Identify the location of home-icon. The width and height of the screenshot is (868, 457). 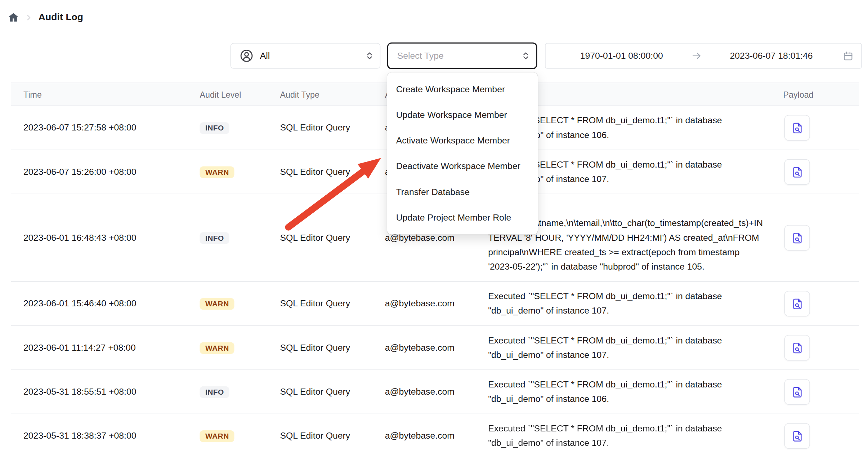
(14, 17).